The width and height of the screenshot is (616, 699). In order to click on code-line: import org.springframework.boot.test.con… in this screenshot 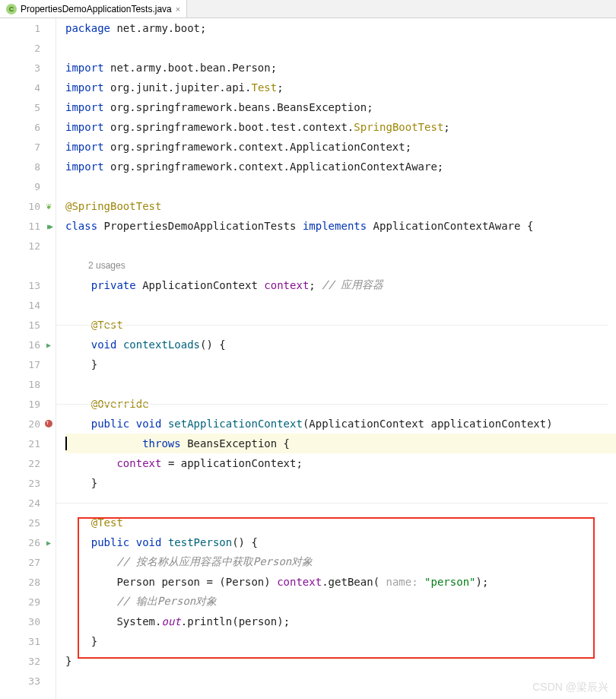, I will do `click(341, 127)`.